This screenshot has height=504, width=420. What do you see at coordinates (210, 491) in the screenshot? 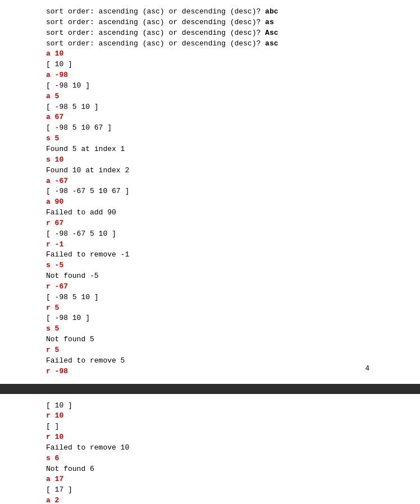
I see `code-line: [ 17 ]` at bounding box center [210, 491].